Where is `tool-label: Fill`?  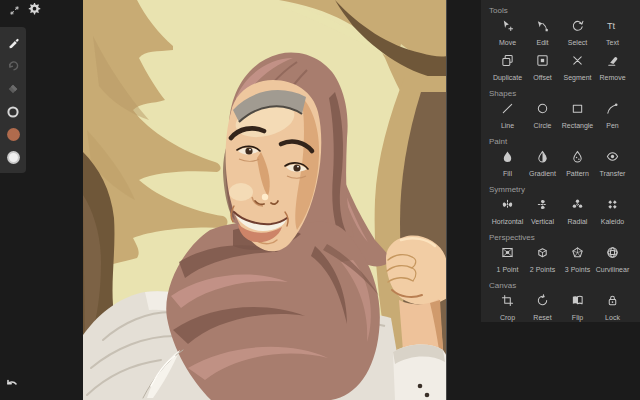
tool-label: Fill is located at coordinates (508, 174).